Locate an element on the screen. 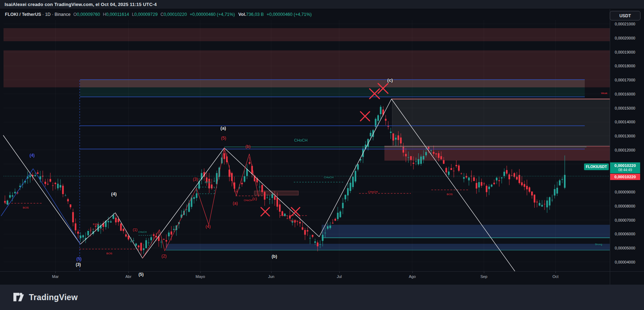 The height and width of the screenshot is (310, 644). change-value-2: +0,00000460 (+4,71%) is located at coordinates (289, 14).